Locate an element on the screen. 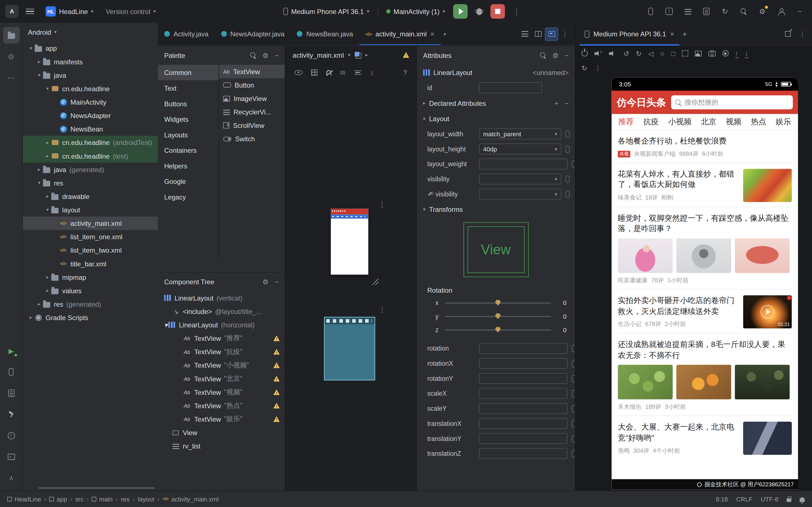  chevron-right-icon is located at coordinates (367, 55).